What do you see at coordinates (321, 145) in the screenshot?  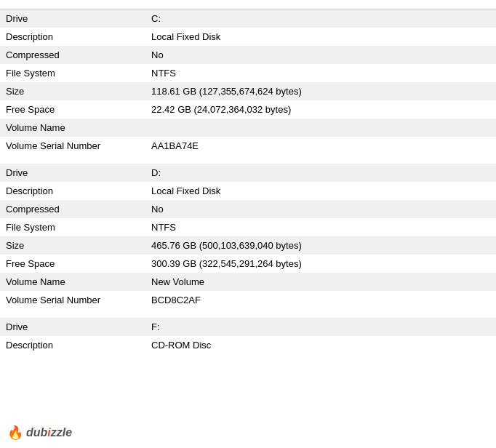 I see `cell-value: AA1BA74E` at bounding box center [321, 145].